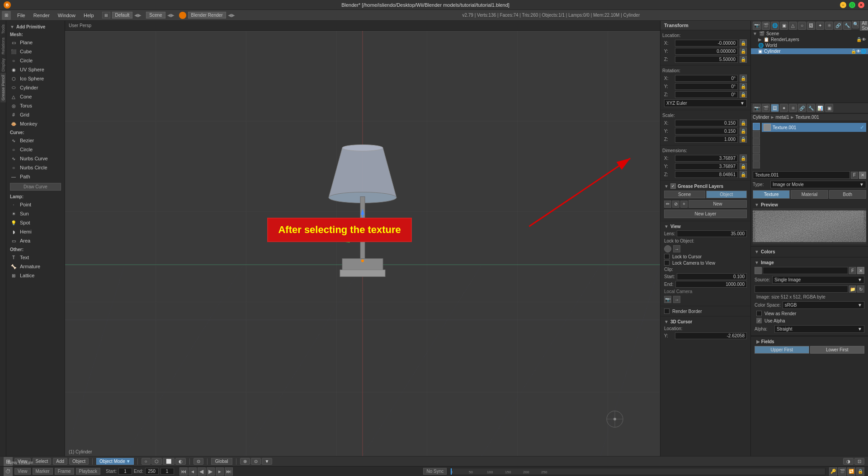  Describe the element at coordinates (193, 471) in the screenshot. I see `prev-frame-btn: ◂` at that location.